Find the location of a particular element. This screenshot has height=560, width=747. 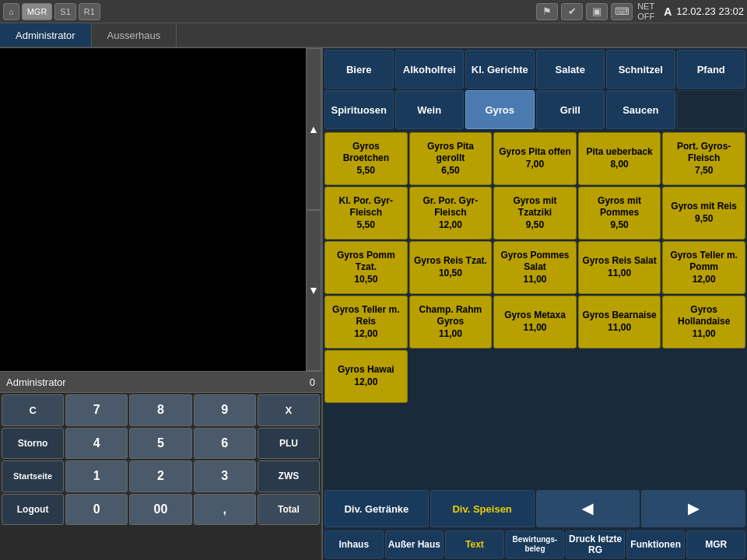

num-4: 4 is located at coordinates (96, 443).